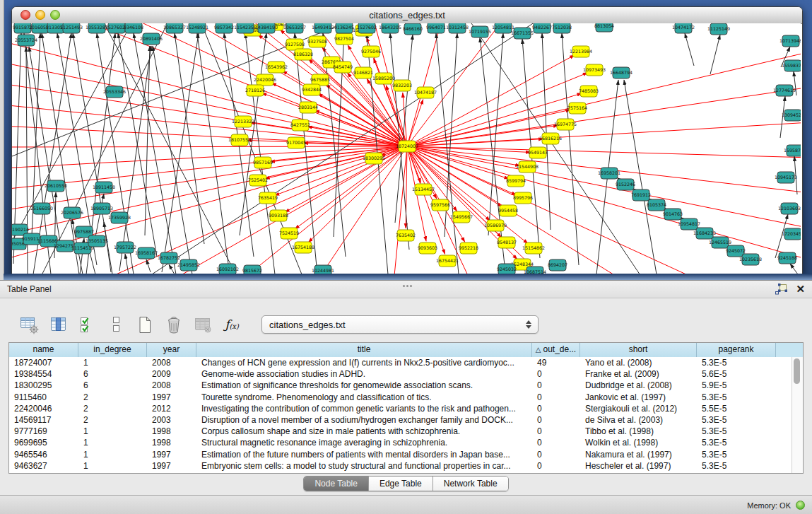  What do you see at coordinates (792, 150) in the screenshot?
I see `graph-node-label: 15958744` at bounding box center [792, 150].